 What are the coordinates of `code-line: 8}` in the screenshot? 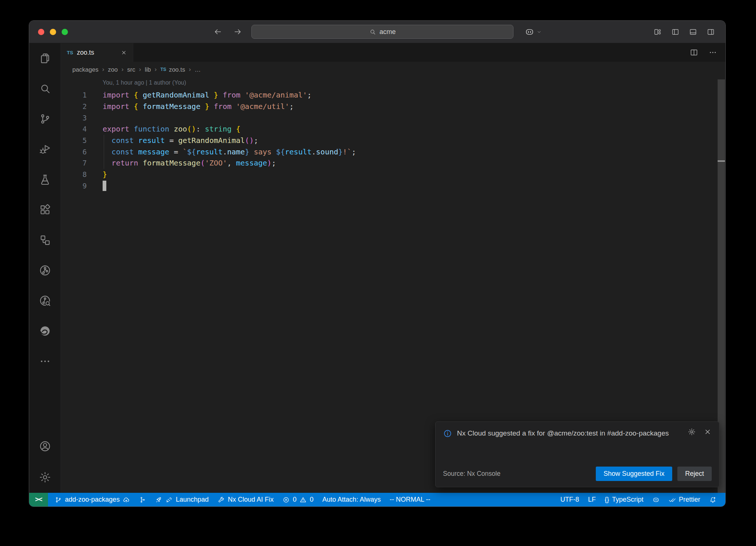 It's located at (389, 174).